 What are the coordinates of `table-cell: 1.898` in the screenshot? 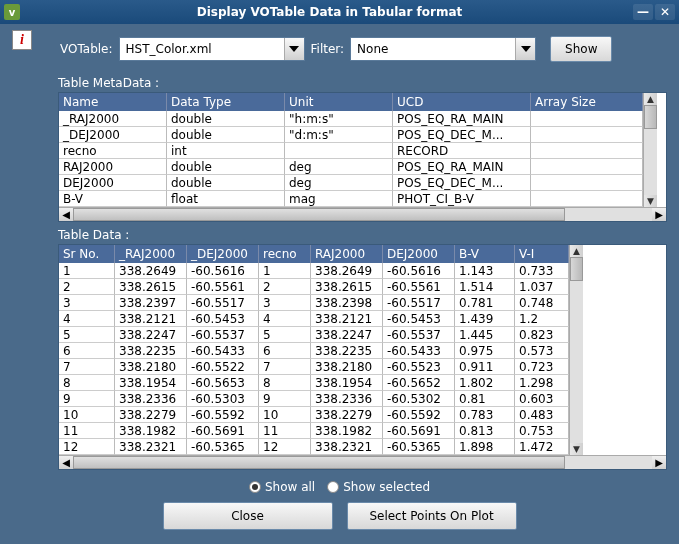 It's located at (485, 447).